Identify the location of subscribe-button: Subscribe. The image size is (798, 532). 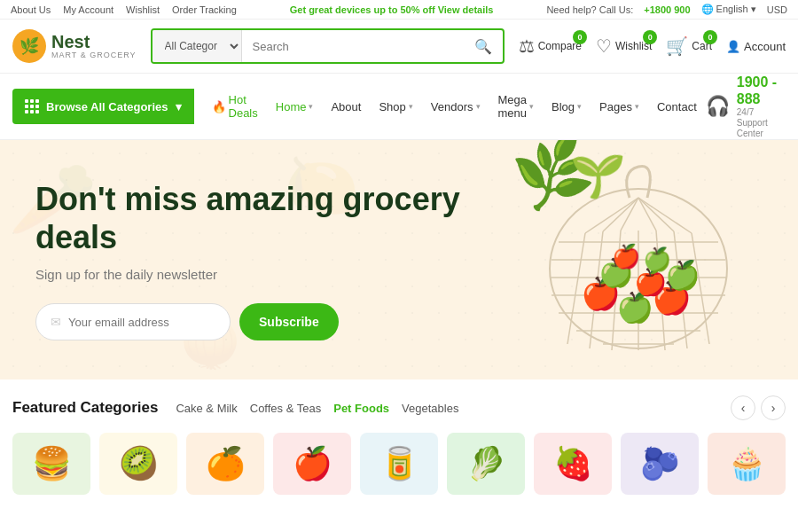
(289, 322).